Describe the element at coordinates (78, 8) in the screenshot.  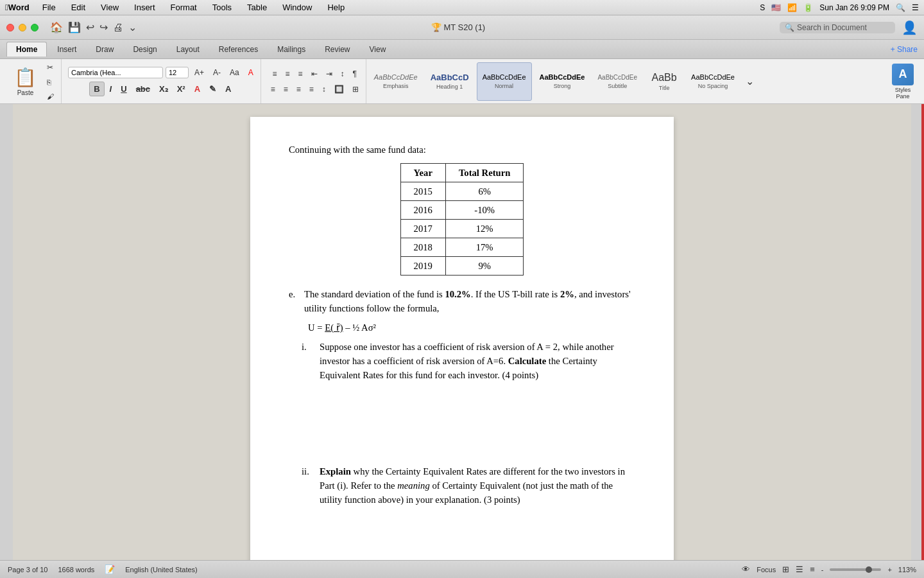
I see `menu-edit: Edit` at that location.